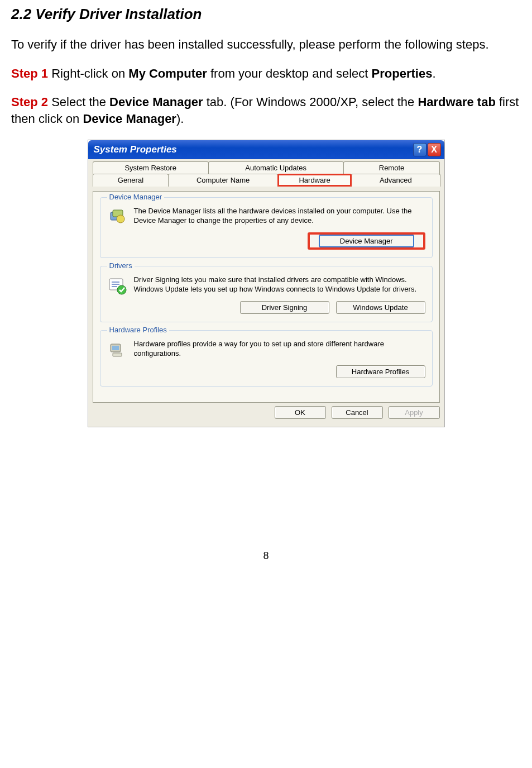  What do you see at coordinates (266, 111) in the screenshot?
I see `step-2-paragraph: Step 2 Select the Device Manager tab. (F…` at bounding box center [266, 111].